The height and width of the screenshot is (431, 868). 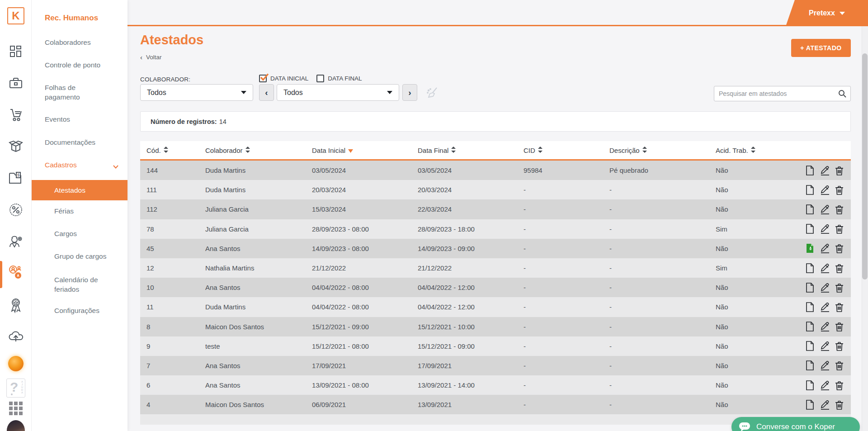 What do you see at coordinates (827, 13) in the screenshot?
I see `account-menu: Pretexx` at bounding box center [827, 13].